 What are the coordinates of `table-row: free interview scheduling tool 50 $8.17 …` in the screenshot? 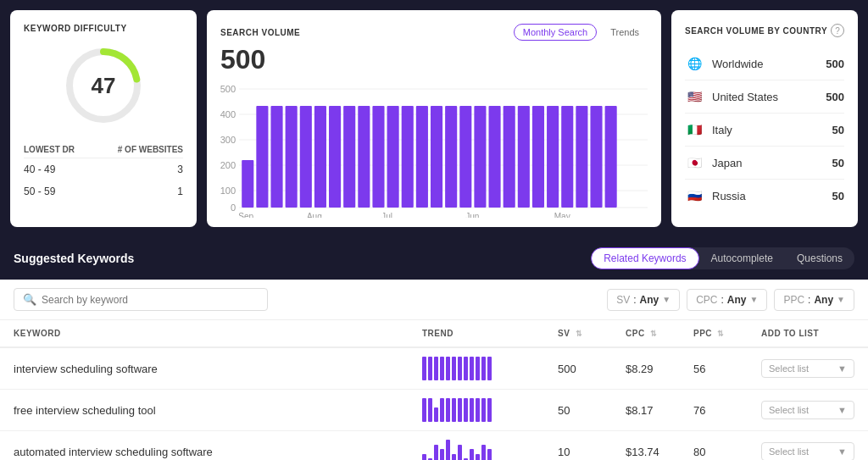 It's located at (434, 410).